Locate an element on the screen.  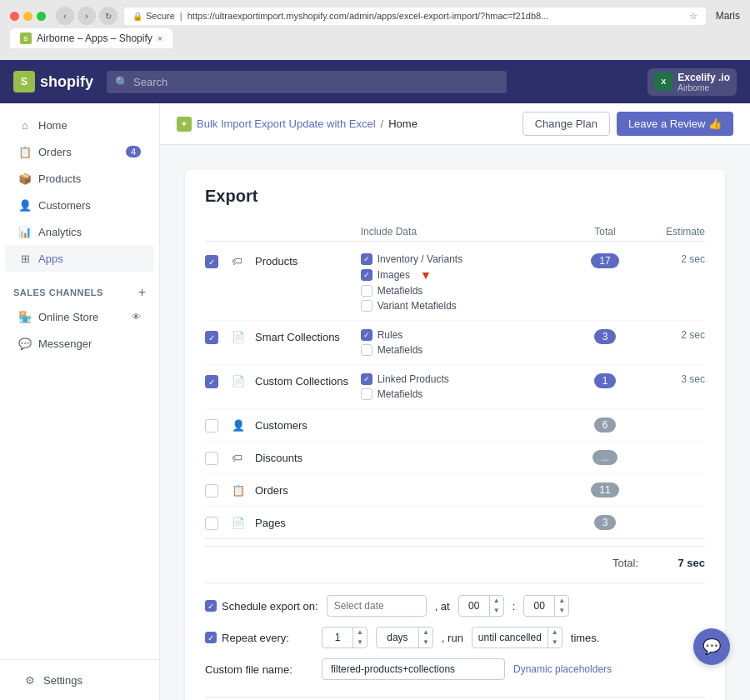
option-metafields: Metafields is located at coordinates (467, 291).